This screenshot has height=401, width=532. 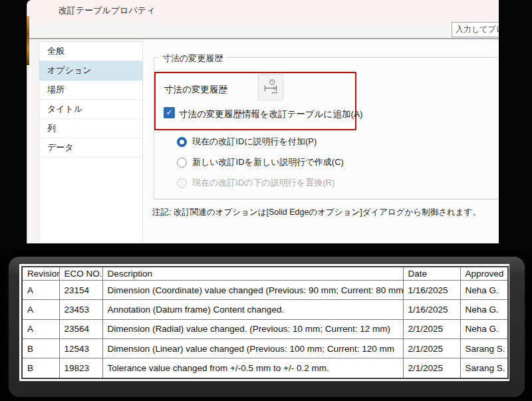 I want to click on dialog-title: 改訂テーブルプロパティ, so click(x=106, y=11).